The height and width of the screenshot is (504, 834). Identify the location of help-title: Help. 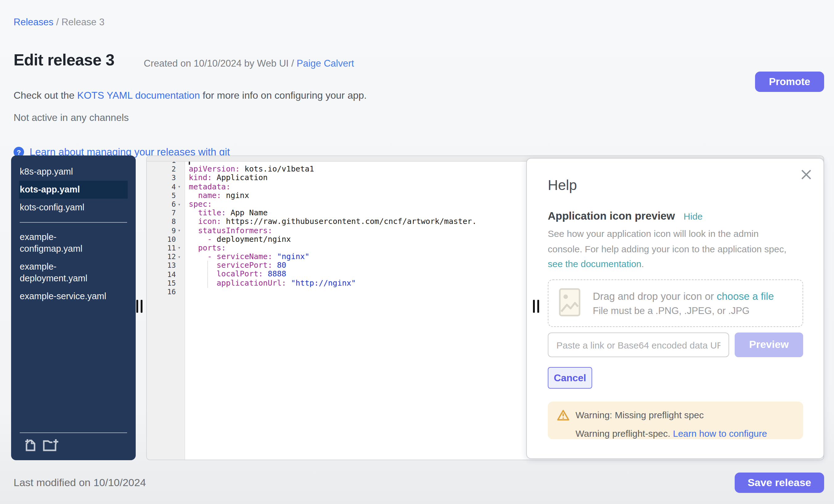
(563, 185).